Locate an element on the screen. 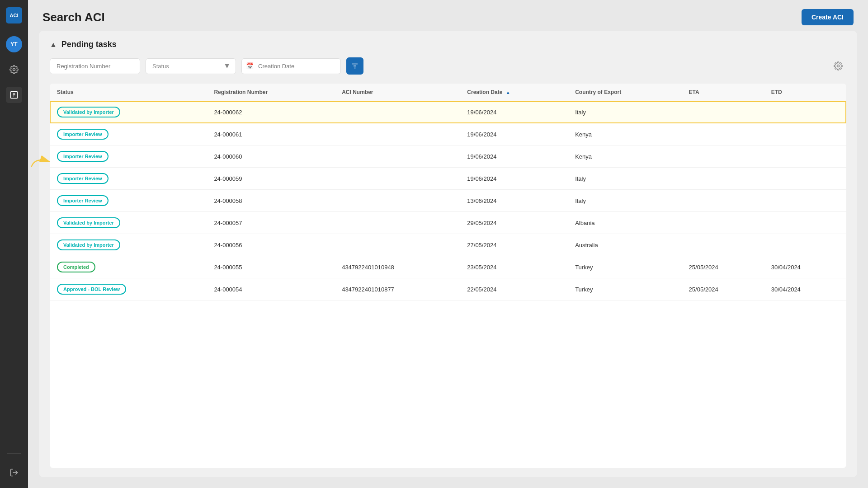 The image size is (868, 488). table-row: Approved - BOL Review 24-000054 43479224… is located at coordinates (448, 289).